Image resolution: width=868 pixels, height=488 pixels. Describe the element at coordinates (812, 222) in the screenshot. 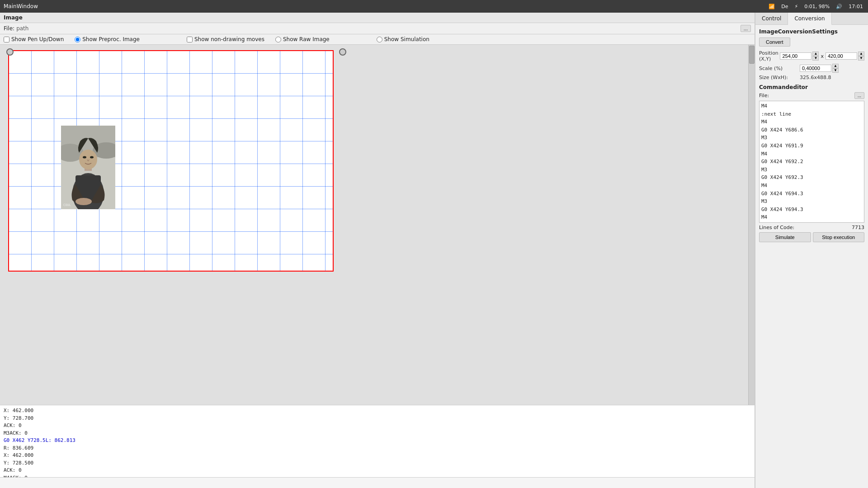

I see `code-line-15: G0 X424 Y694.5` at that location.